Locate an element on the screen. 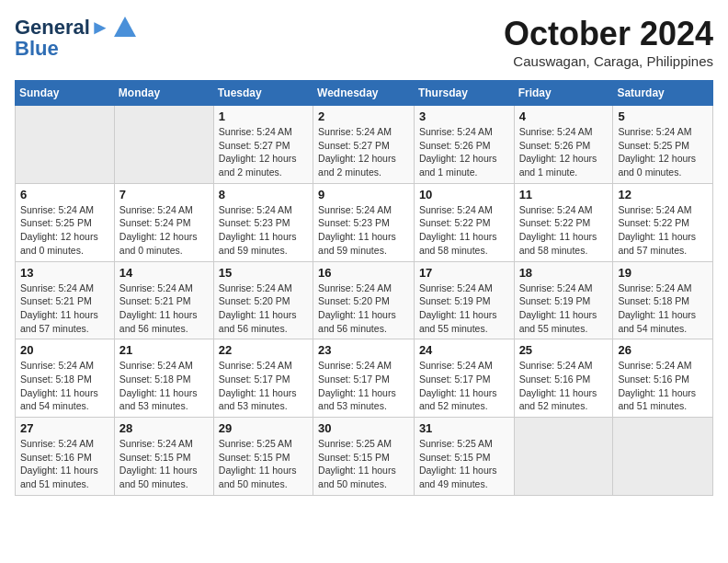 The height and width of the screenshot is (563, 728). day-number: 29 is located at coordinates (263, 429).